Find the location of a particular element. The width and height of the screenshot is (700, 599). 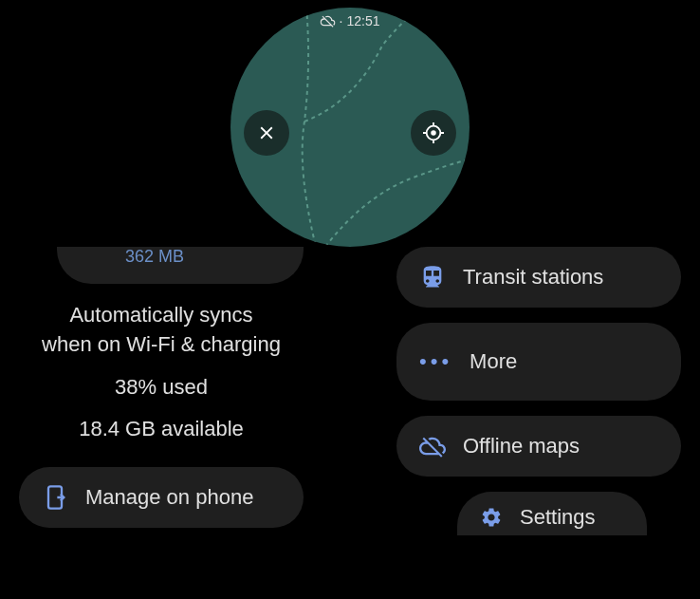

transit-label: Transit stations is located at coordinates (533, 277).